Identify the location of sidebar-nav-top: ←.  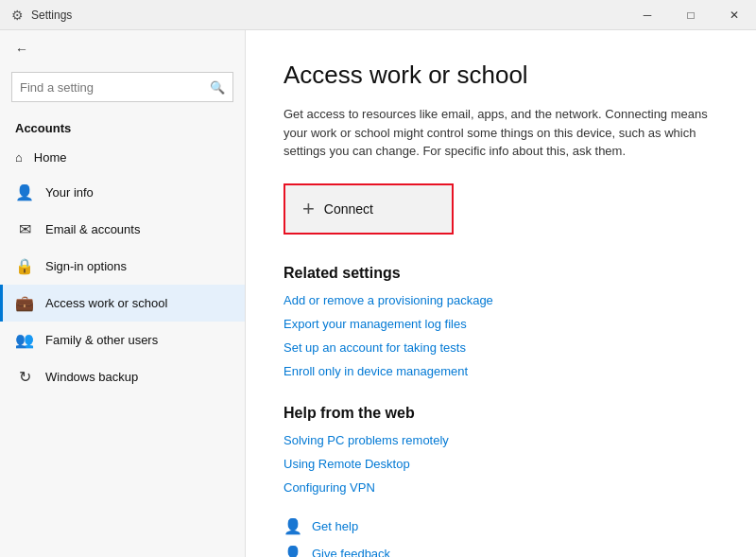
(123, 49).